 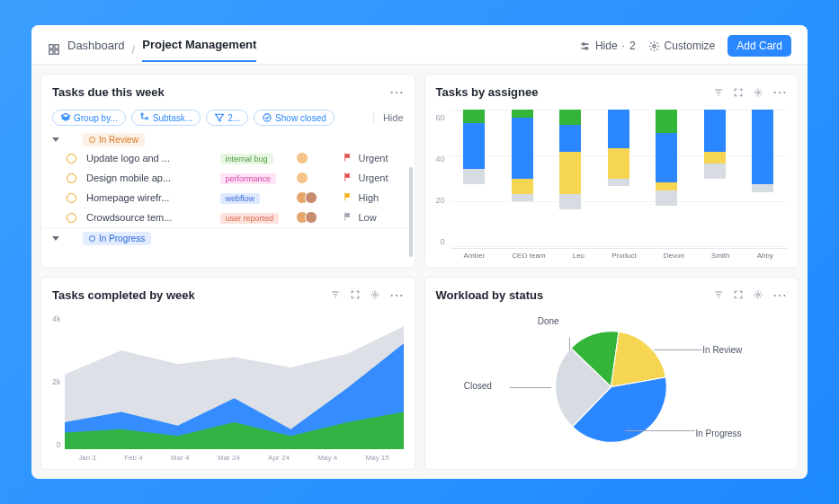 What do you see at coordinates (145, 118) in the screenshot?
I see `subtask-icon` at bounding box center [145, 118].